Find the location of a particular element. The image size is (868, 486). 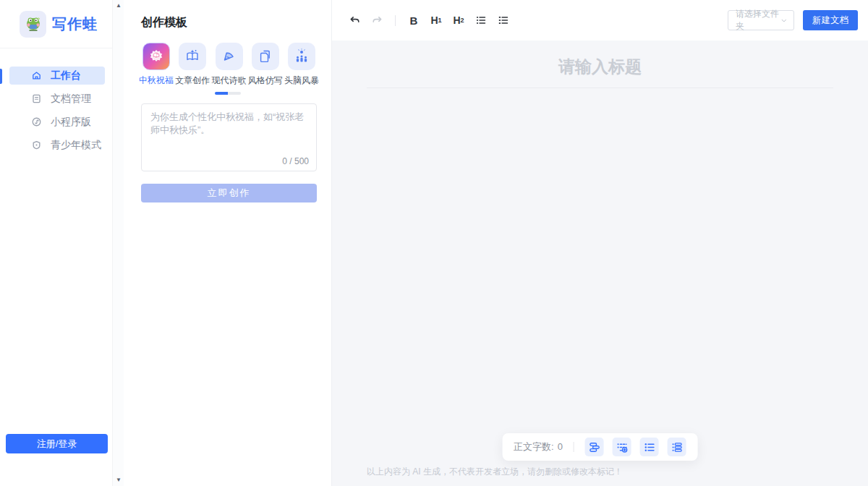

template-list: 中秋祝福 文章创作 is located at coordinates (229, 65).